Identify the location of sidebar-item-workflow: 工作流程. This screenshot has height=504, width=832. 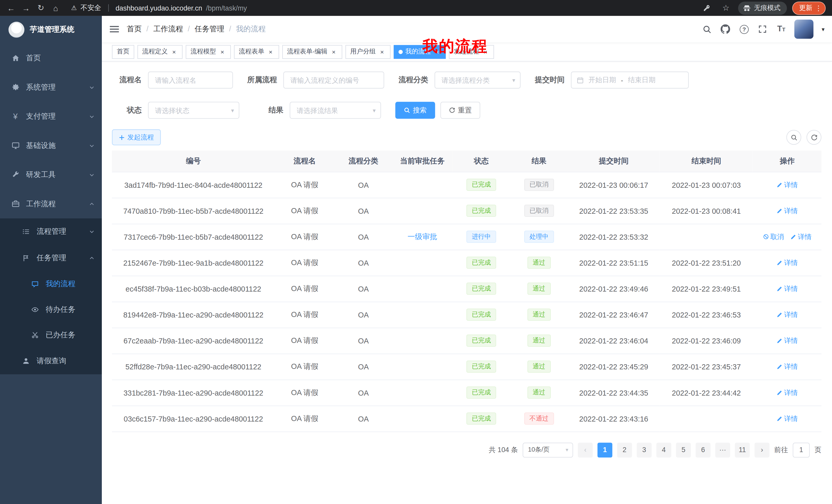
(51, 204).